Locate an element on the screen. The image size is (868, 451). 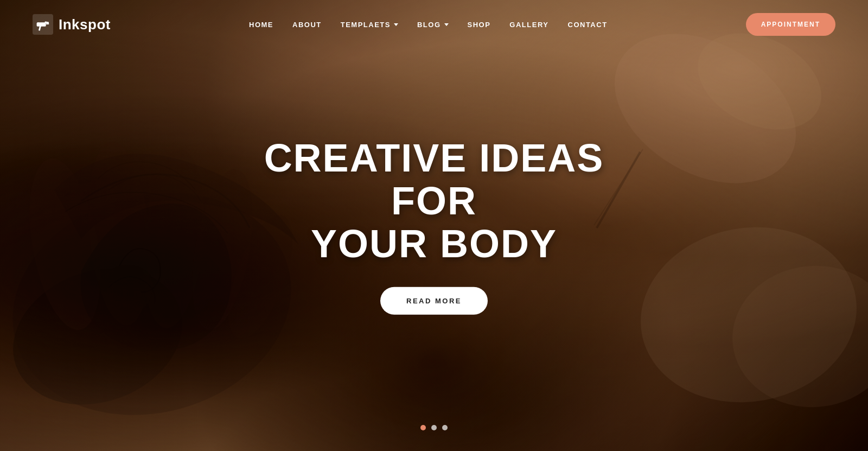
nav-link-home: HOME is located at coordinates (261, 25).